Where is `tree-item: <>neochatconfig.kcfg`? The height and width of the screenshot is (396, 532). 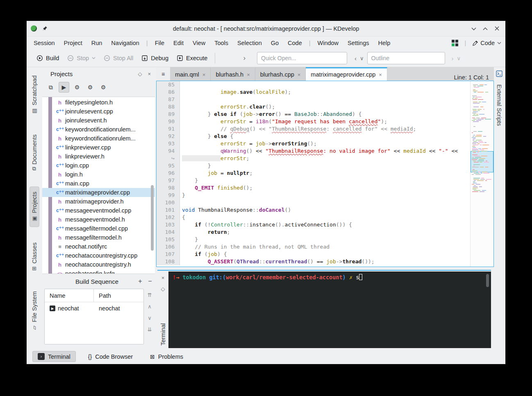 tree-item: <>neochatconfig.kcfg is located at coordinates (98, 272).